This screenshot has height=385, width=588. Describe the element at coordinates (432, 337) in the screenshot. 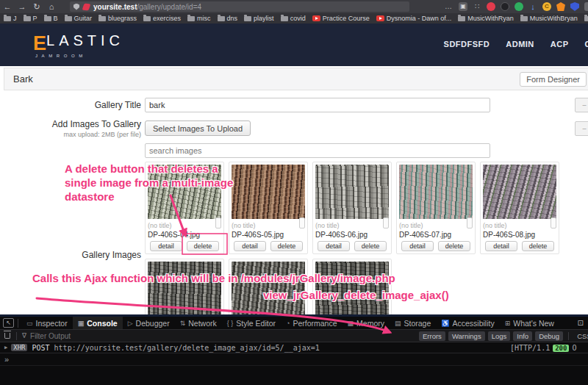

I see `filter-errors-button: Errors` at that location.